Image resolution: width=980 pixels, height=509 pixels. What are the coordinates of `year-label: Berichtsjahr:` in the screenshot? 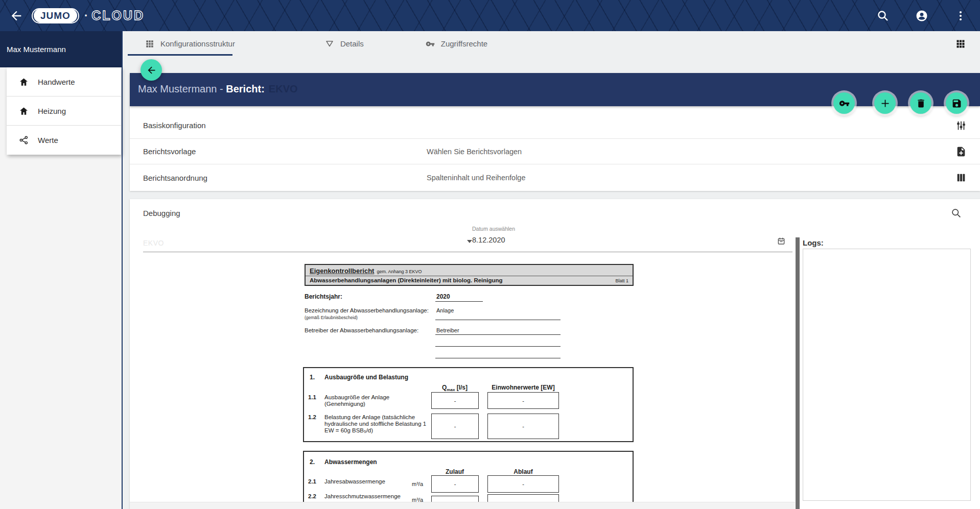 It's located at (370, 297).